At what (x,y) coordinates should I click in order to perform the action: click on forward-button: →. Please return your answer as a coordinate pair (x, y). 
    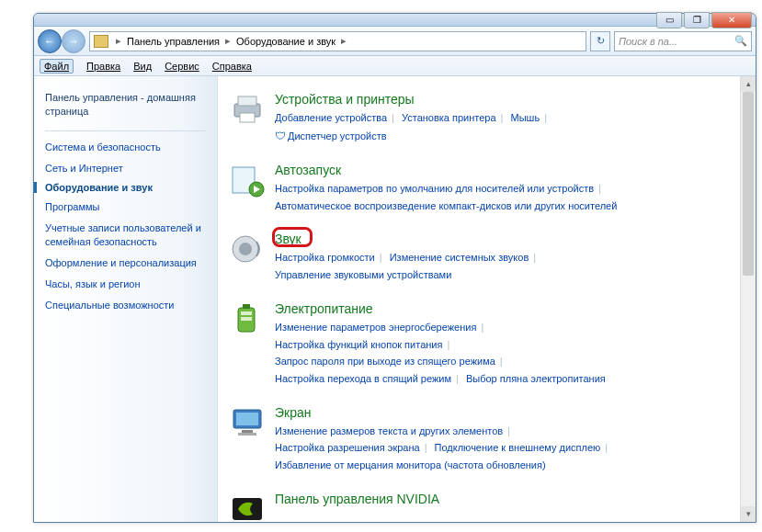
    Looking at the image, I should click on (74, 41).